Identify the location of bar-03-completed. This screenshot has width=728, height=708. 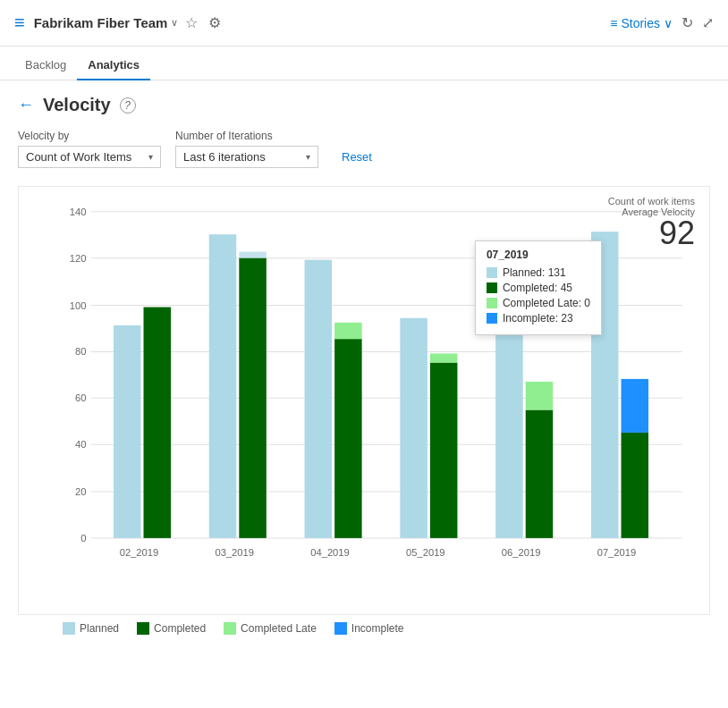
(252, 399).